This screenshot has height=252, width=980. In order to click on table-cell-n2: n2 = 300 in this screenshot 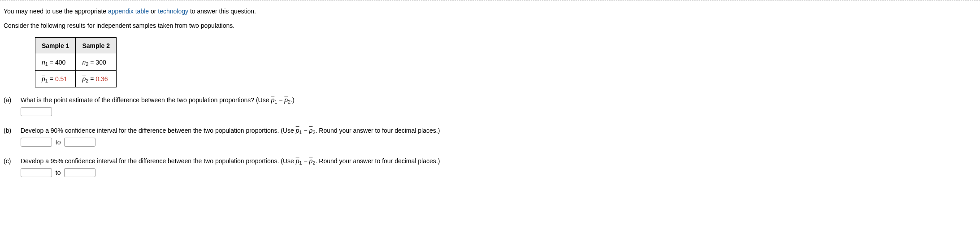, I will do `click(96, 63)`.